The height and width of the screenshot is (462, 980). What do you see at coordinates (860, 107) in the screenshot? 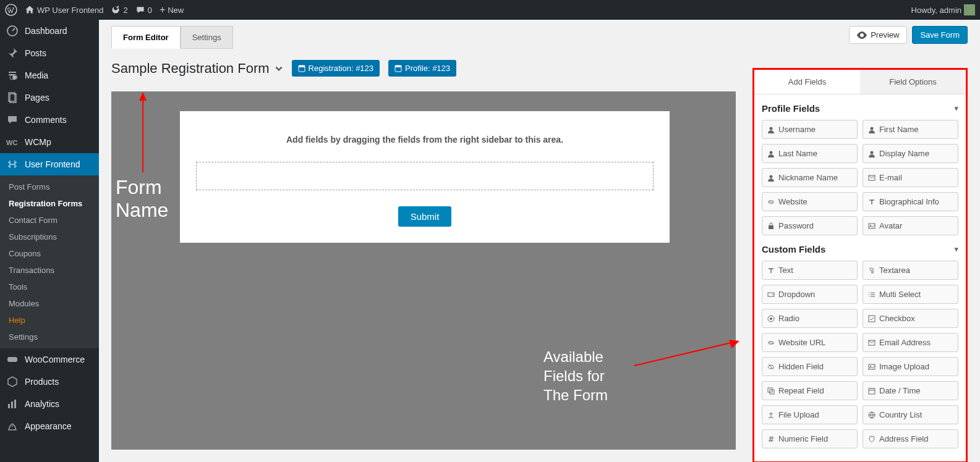
I see `section-profile-fields: Profile Fields▾` at bounding box center [860, 107].